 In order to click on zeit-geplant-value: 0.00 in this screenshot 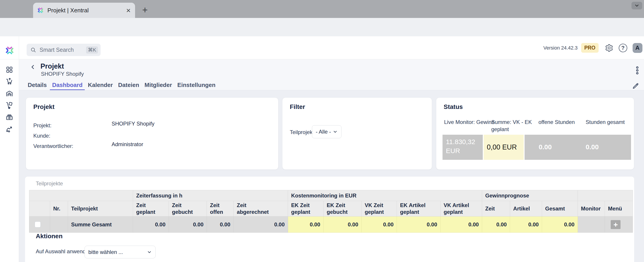, I will do `click(151, 224)`.